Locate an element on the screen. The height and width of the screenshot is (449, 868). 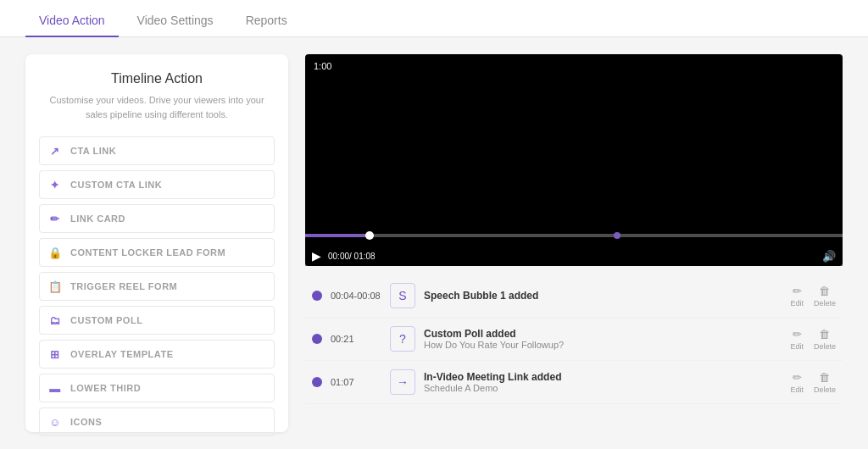
event-title-2: Custom Poll added is located at coordinates (603, 334).